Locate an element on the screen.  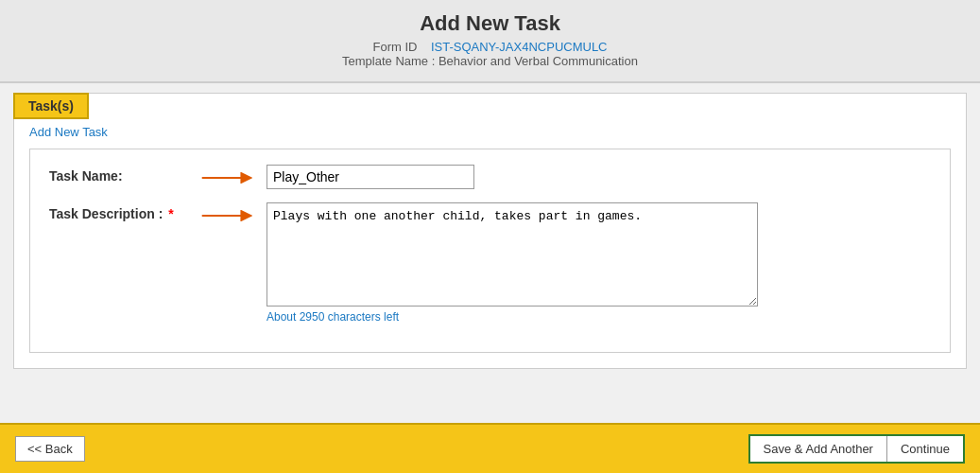
form-id-value: IST-SQANY-JAX4NCPUCMULC is located at coordinates (520, 47).